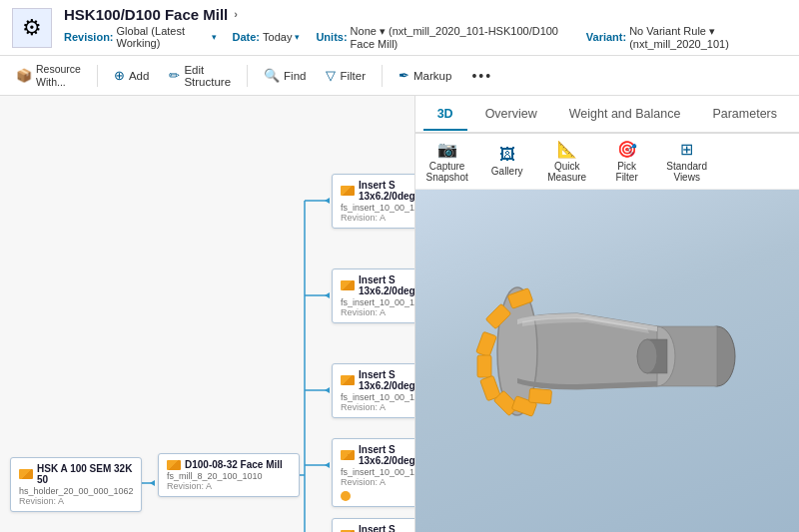 The width and height of the screenshot is (799, 532). I want to click on header-meta: Revision: Global (Latest Working) ▾ Date…, so click(425, 38).